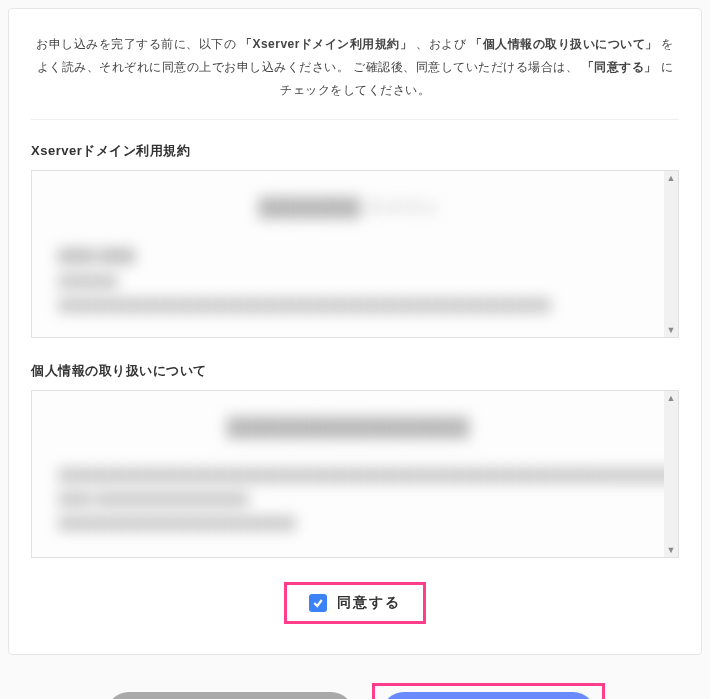  Describe the element at coordinates (488, 696) in the screenshot. I see `submit-button: 申し込む 〉` at that location.